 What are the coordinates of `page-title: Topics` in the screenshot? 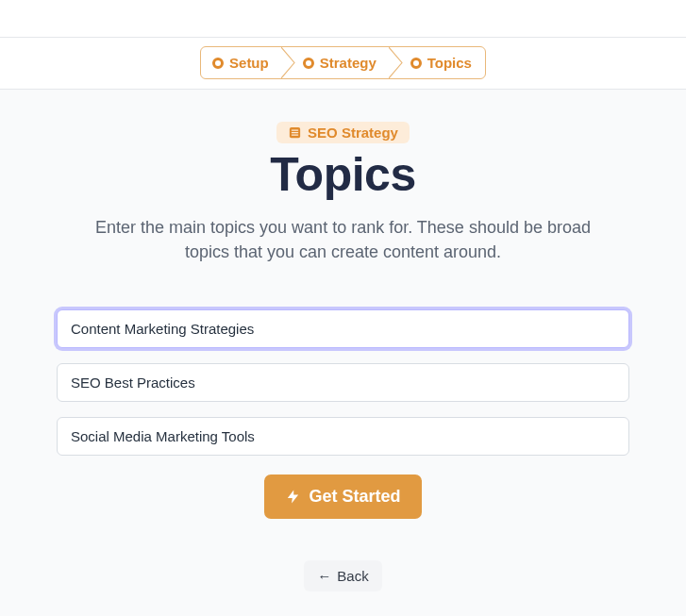 It's located at (343, 175).